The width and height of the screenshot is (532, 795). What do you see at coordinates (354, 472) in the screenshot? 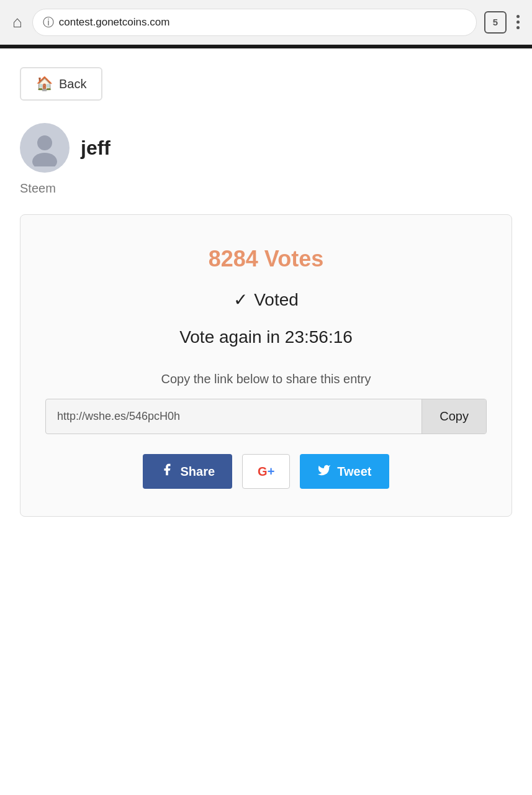
I see `twitter-label: Tweet` at bounding box center [354, 472].